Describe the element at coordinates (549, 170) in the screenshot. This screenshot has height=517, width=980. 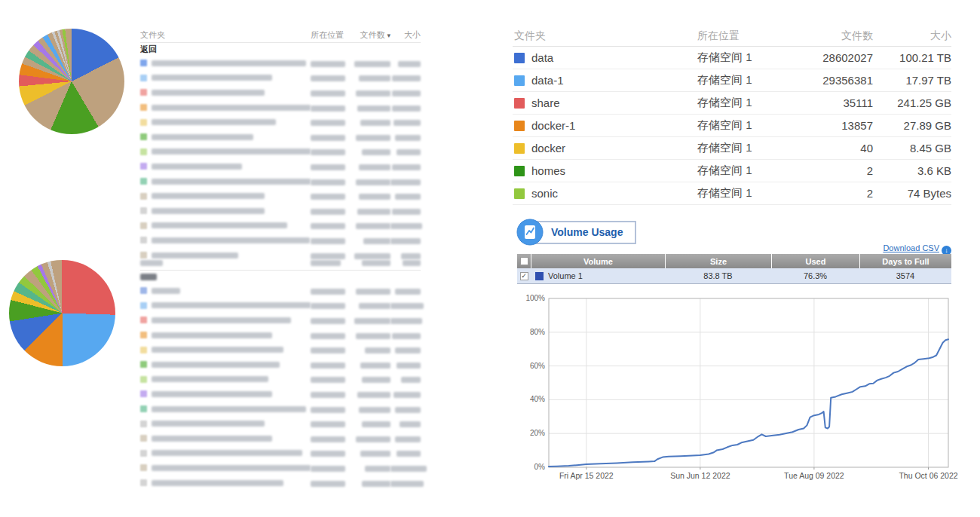
I see `folder-name: homes` at that location.